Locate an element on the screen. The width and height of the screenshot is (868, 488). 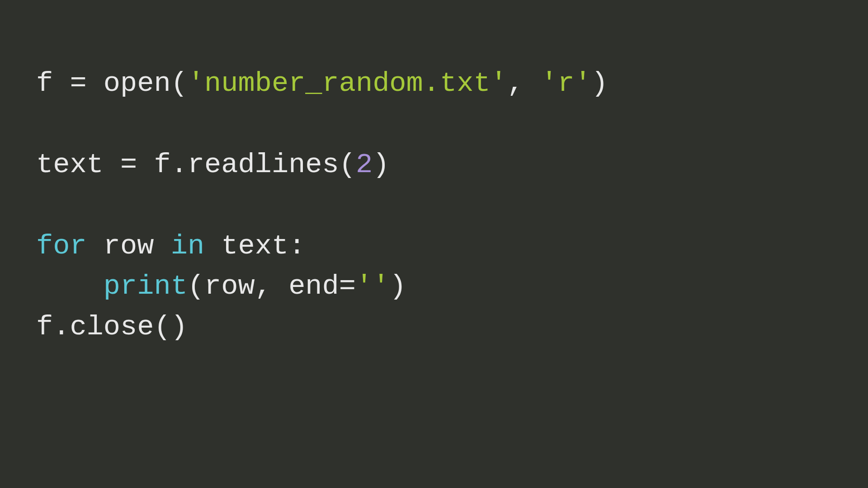
keyword-for: for is located at coordinates (61, 246).